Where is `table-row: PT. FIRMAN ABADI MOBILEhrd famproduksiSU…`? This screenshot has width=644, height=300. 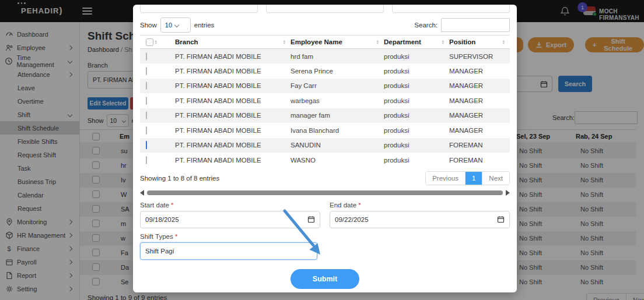 table-row: PT. FIRMAN ABADI MOBILEhrd famproduksiSU… is located at coordinates (325, 57).